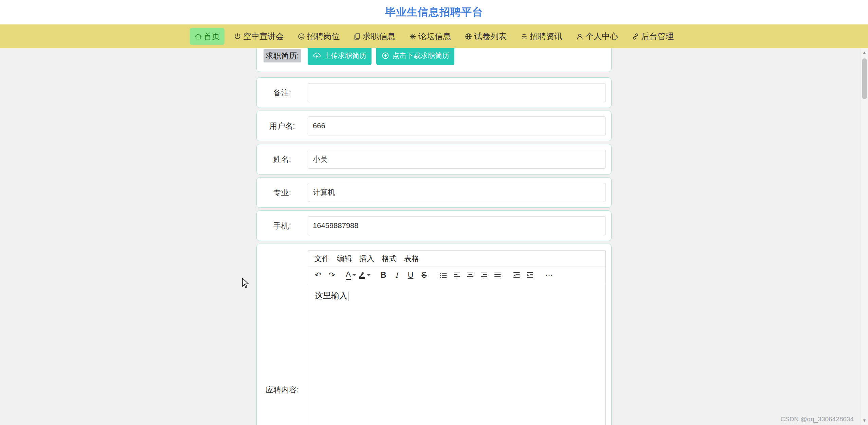 The width and height of the screenshot is (868, 425). What do you see at coordinates (457, 126) in the screenshot?
I see `username-input` at bounding box center [457, 126].